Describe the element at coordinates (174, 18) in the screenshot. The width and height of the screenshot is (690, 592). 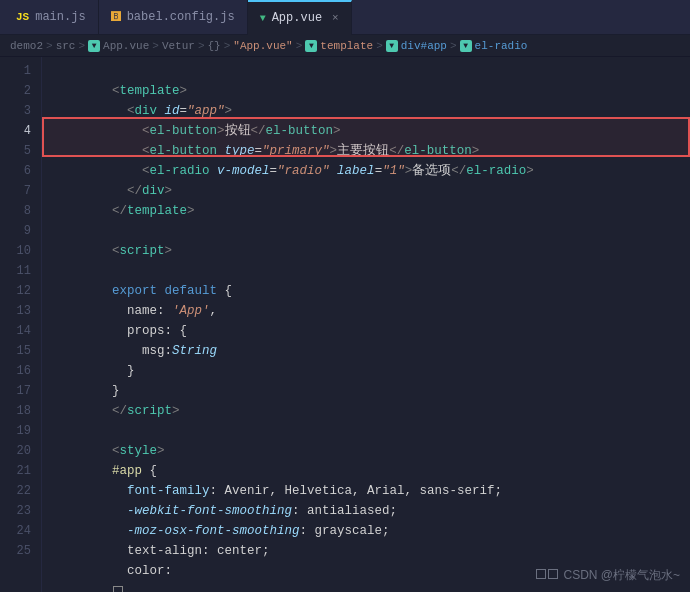
I see `tab-babel-config: 🅱 babel.config.js` at that location.